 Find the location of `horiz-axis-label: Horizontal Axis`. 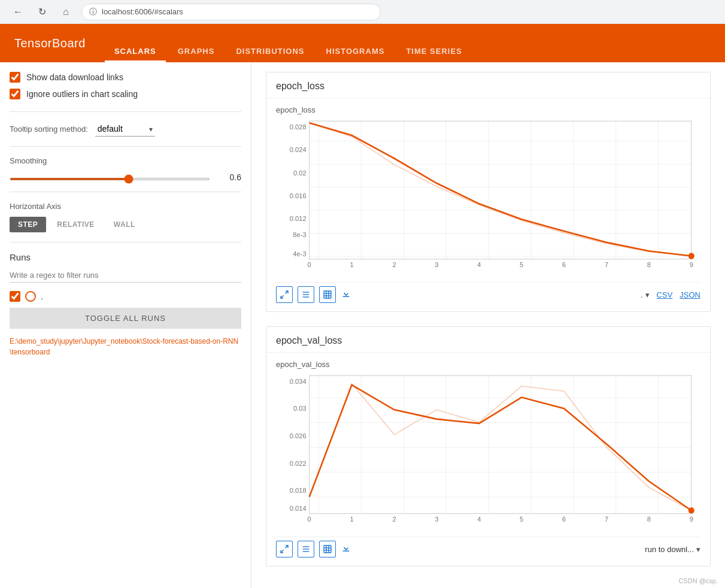

horiz-axis-label: Horizontal Axis is located at coordinates (126, 206).